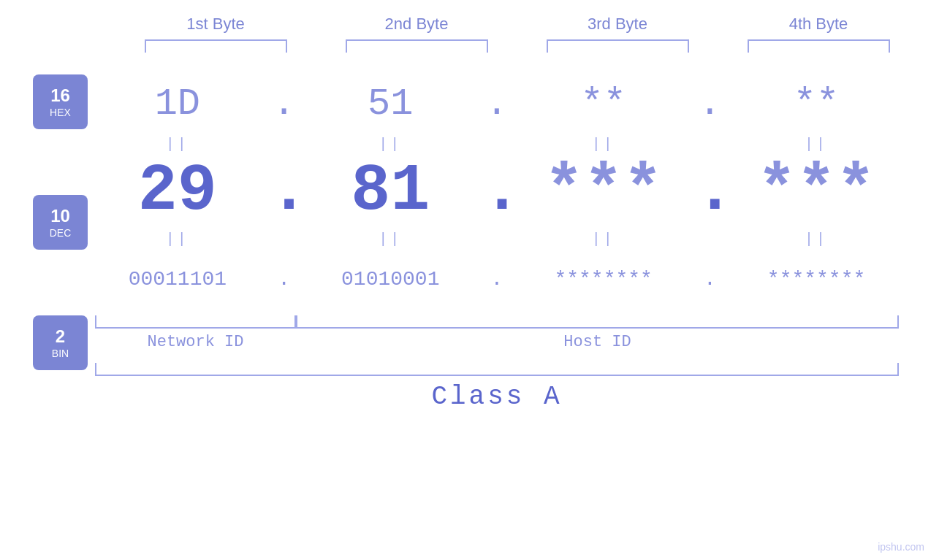 The height and width of the screenshot is (560, 939). What do you see at coordinates (390, 104) in the screenshot?
I see `hex-byte-2: 51` at bounding box center [390, 104].